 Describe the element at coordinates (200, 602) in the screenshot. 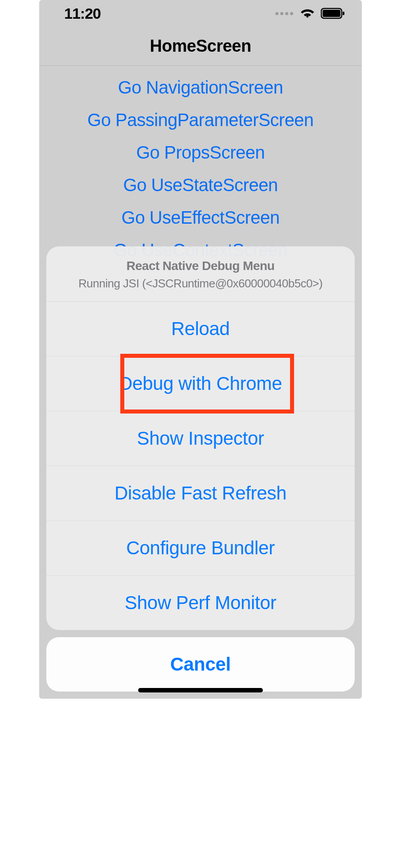

I see `sheet-item-label: Show Perf Monitor` at that location.